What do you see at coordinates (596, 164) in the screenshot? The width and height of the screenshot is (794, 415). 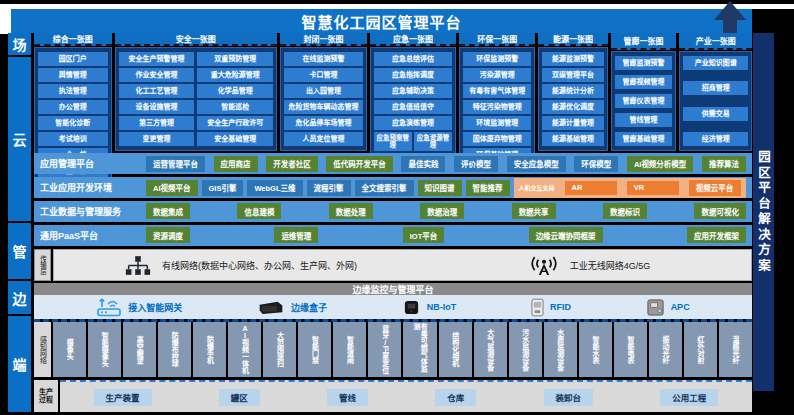 I see `platform-chip: 环保模型` at bounding box center [596, 164].